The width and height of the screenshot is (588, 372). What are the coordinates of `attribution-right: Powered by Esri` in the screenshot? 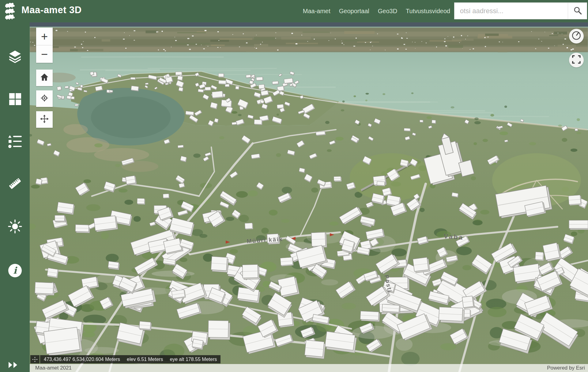 It's located at (566, 368).